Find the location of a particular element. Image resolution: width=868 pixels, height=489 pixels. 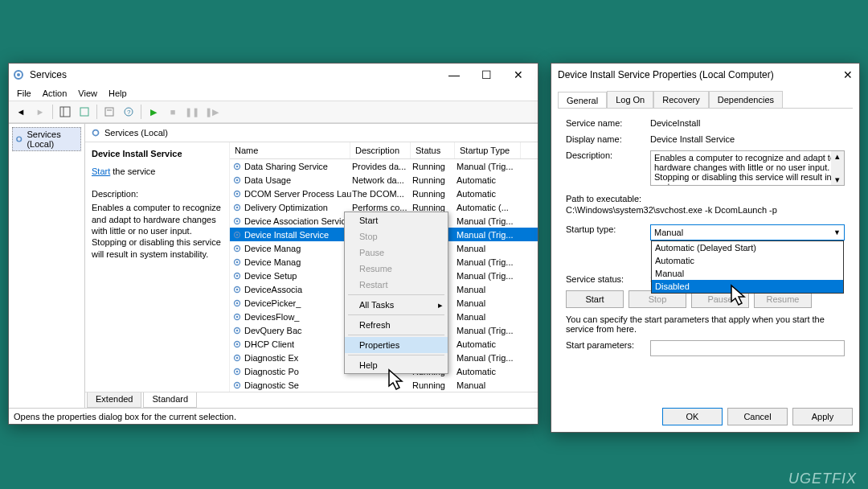

startup-option: Manual is located at coordinates (747, 273).